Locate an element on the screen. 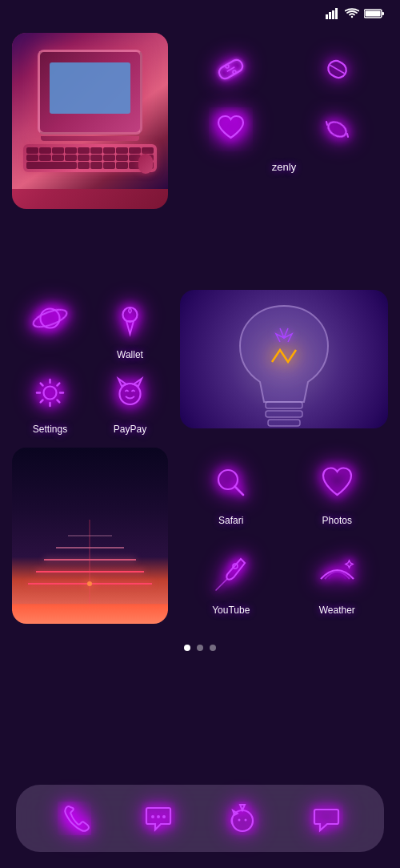 This screenshot has height=868, width=400. page-dots is located at coordinates (200, 648).